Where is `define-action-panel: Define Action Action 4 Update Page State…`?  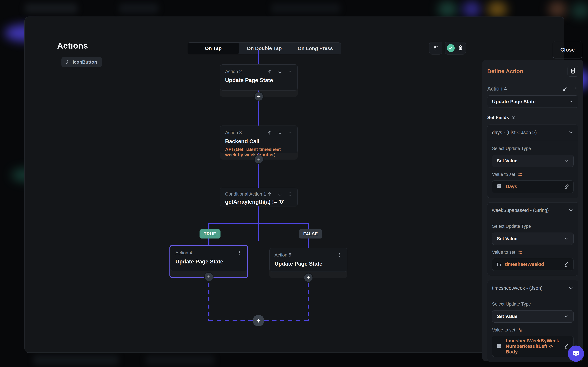 define-action-panel: Define Action Action 4 Update Page State… is located at coordinates (533, 211).